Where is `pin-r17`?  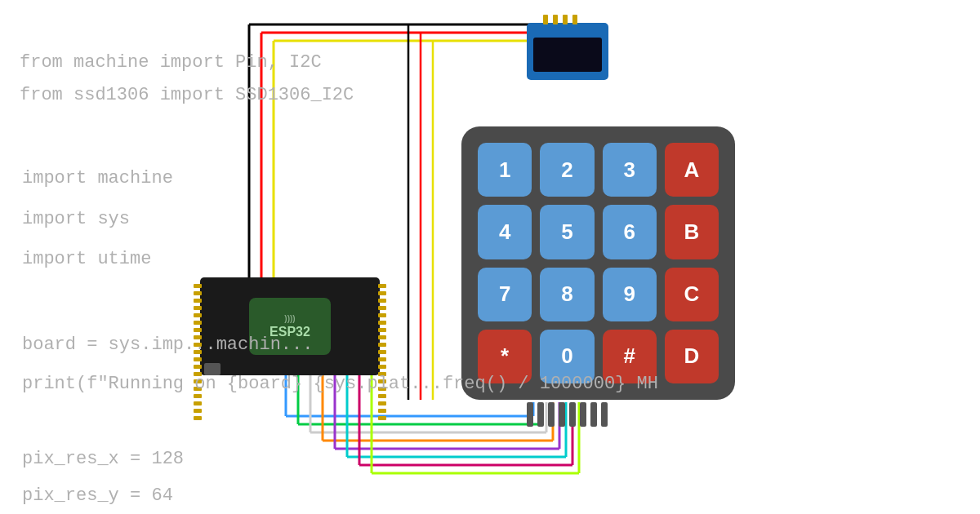 pin-r17 is located at coordinates (382, 403).